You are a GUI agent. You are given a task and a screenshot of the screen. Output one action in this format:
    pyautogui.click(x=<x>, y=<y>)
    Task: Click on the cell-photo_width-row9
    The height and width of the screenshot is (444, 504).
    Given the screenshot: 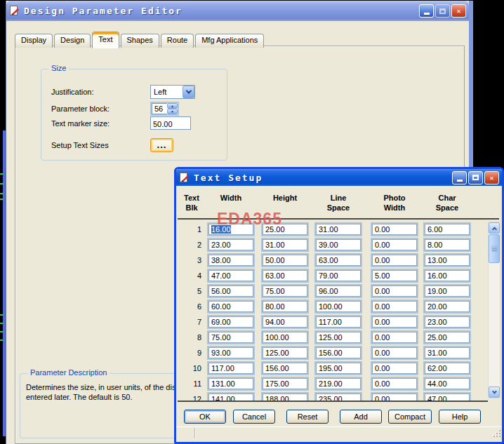 What is the action you would take?
    pyautogui.click(x=394, y=353)
    